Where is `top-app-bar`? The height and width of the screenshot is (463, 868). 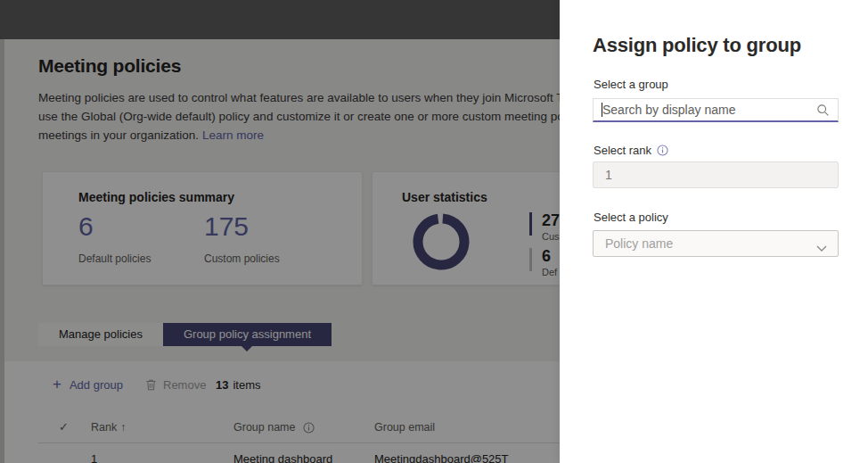 top-app-bar is located at coordinates (282, 20).